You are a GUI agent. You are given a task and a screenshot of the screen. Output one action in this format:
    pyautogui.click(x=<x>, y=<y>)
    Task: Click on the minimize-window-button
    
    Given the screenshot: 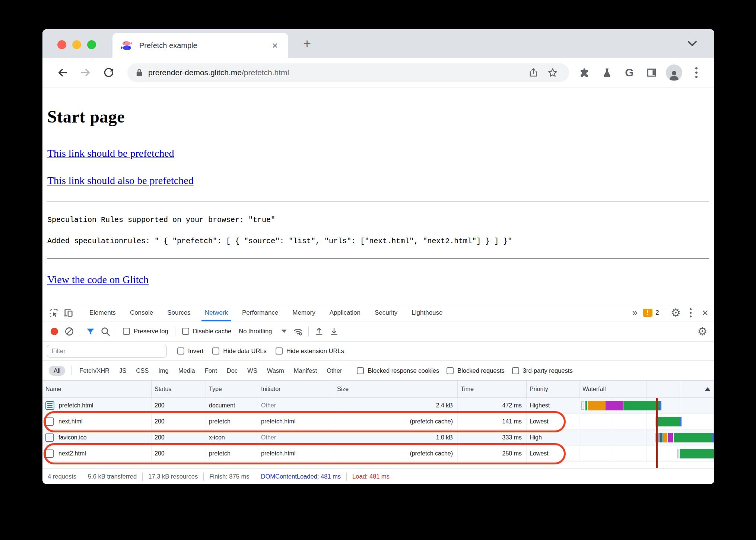 What is the action you would take?
    pyautogui.click(x=77, y=45)
    